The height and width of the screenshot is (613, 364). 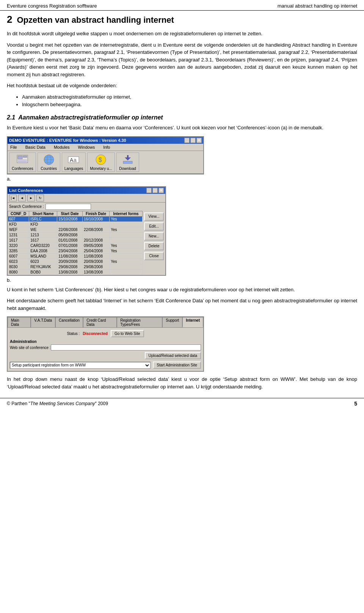 What do you see at coordinates (86, 207) in the screenshot?
I see `search-row: Search Conference :` at bounding box center [86, 207].